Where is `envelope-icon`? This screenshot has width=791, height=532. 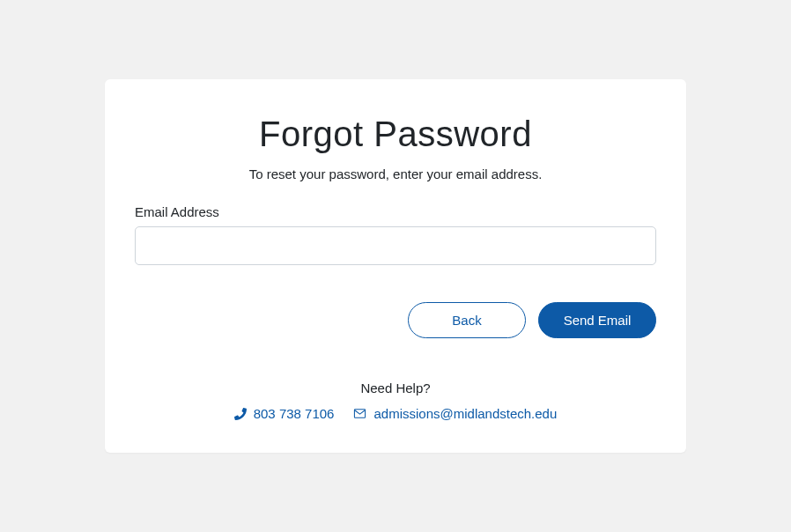
envelope-icon is located at coordinates (359, 414).